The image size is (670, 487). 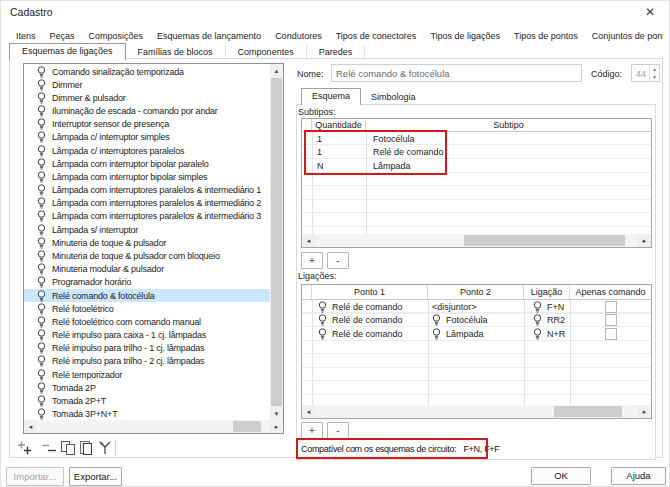 What do you see at coordinates (476, 321) in the screenshot?
I see `ligacoes-row: Relé de comando Fotocélula RR2` at bounding box center [476, 321].